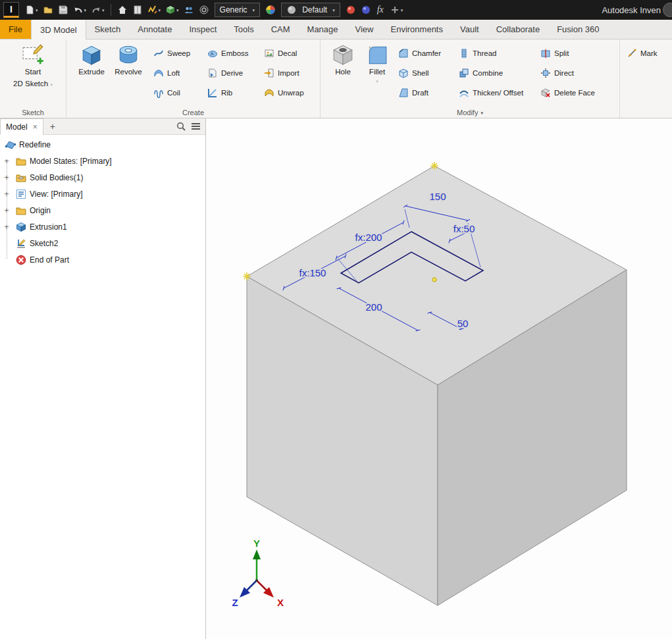 The width and height of the screenshot is (672, 639). I want to click on tab-environments: Environments, so click(417, 29).